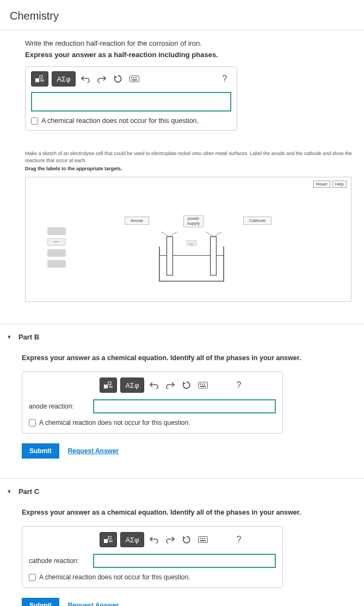  I want to click on part-b-instruction: Express your answer as a chemical equati…, so click(193, 361).